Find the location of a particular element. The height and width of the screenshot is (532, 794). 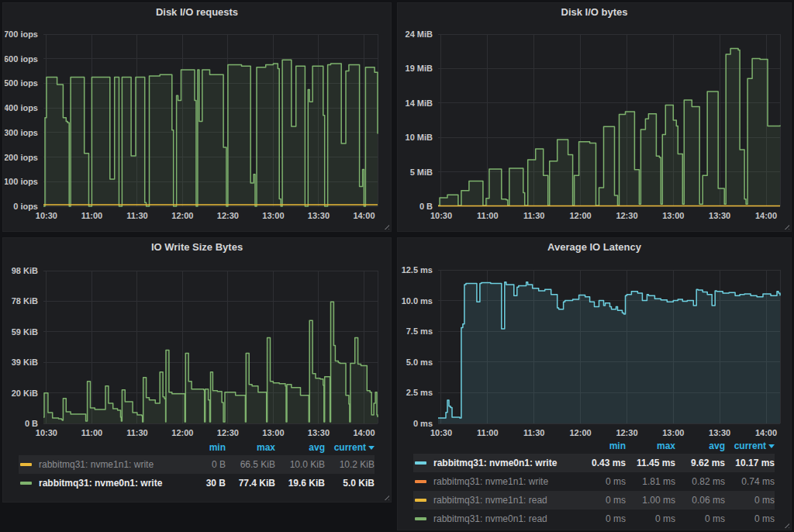

legend-series-name: rabbitmq31: nvme1n1: read is located at coordinates (490, 500).